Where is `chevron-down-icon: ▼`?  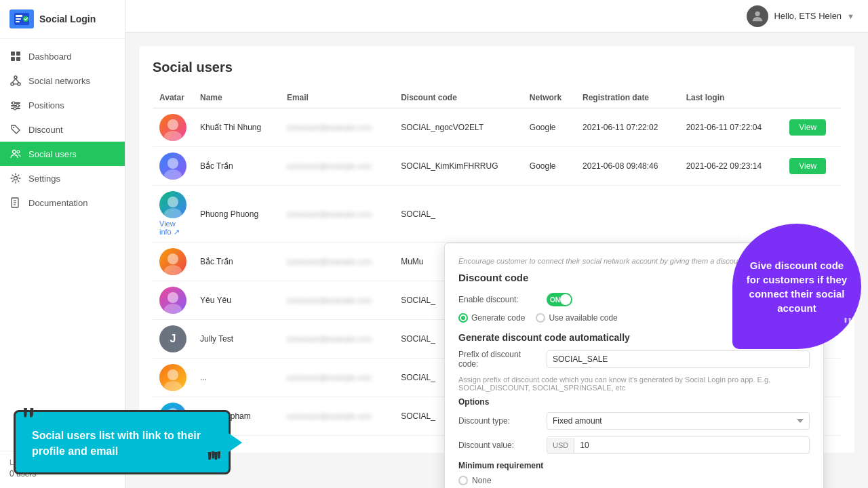
chevron-down-icon: ▼ is located at coordinates (850, 16).